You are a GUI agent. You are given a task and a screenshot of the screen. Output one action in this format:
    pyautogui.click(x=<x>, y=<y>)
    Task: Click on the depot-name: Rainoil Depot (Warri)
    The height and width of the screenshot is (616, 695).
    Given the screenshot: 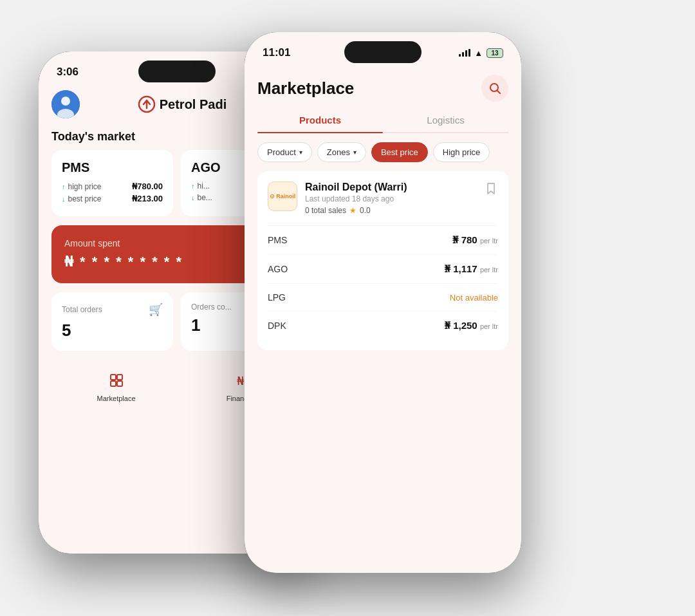 What is the action you would take?
    pyautogui.click(x=394, y=187)
    